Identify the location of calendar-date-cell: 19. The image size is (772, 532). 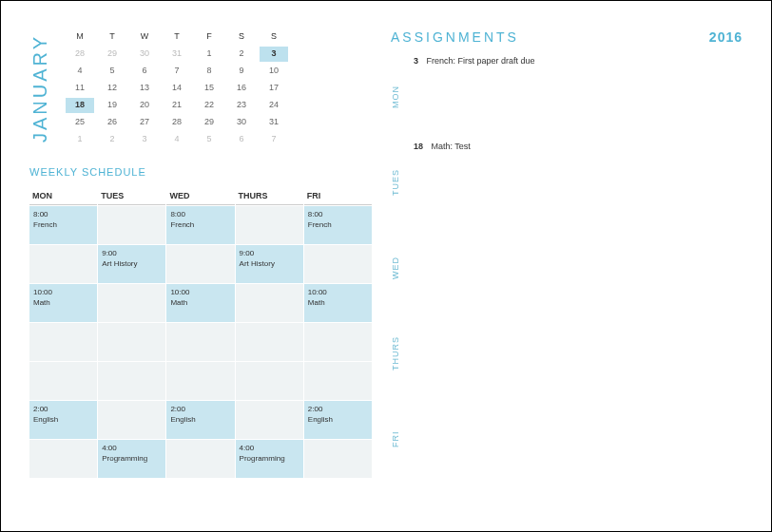
(112, 105).